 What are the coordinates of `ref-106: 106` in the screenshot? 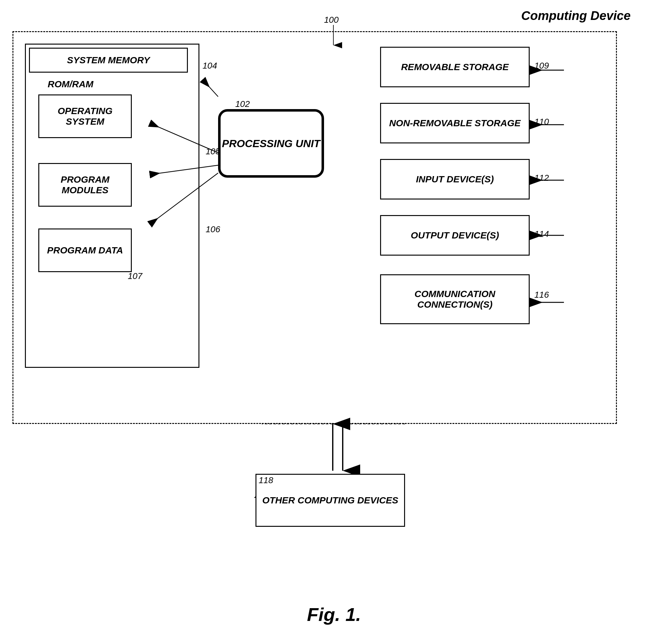 It's located at (213, 229).